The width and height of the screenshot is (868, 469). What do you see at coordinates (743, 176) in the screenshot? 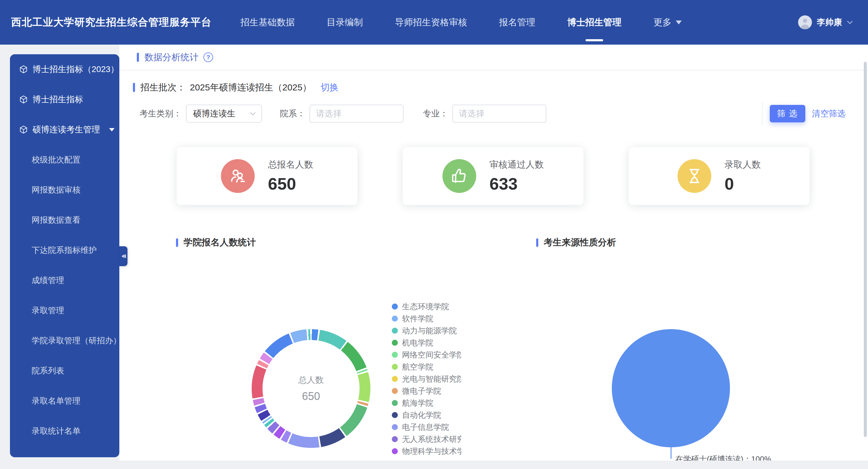
I see `stat-text: 录取人数0` at bounding box center [743, 176].